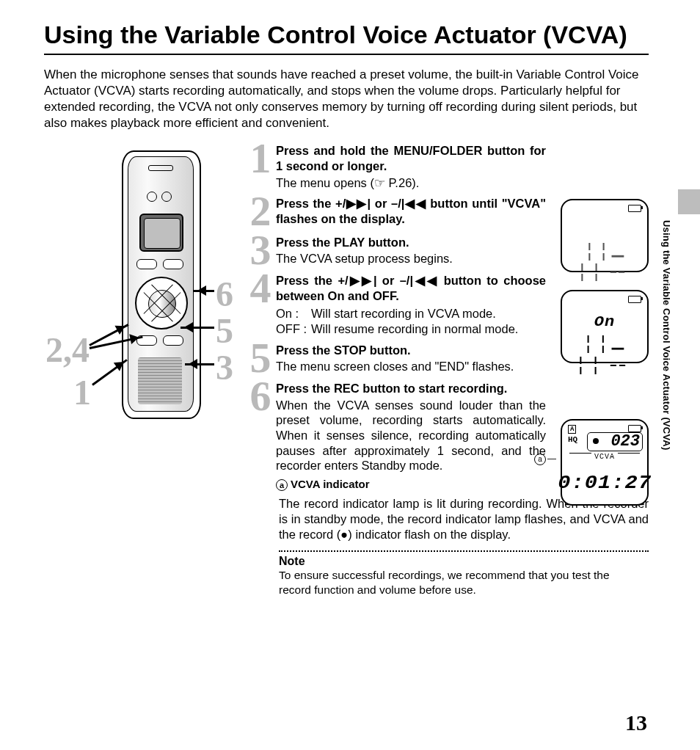  What do you see at coordinates (335, 150) in the screenshot?
I see `step-head-pre: Press and hold the` at bounding box center [335, 150].